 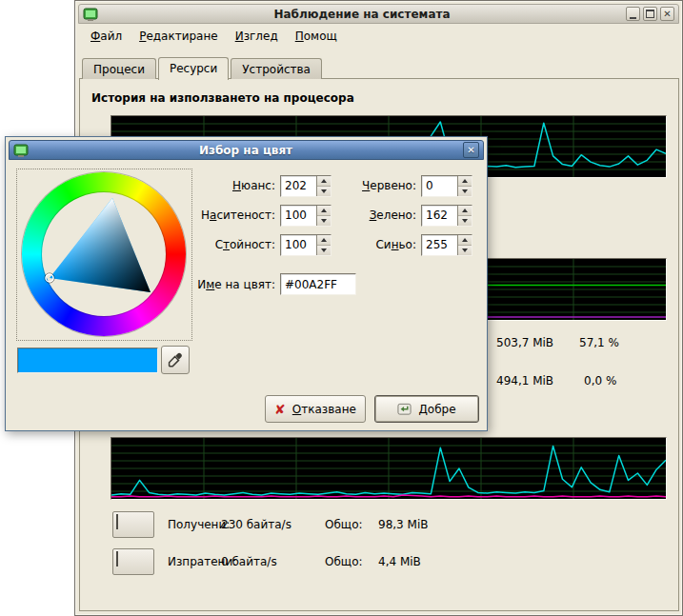 What do you see at coordinates (436, 215) in the screenshot?
I see `green-value: 162` at bounding box center [436, 215].